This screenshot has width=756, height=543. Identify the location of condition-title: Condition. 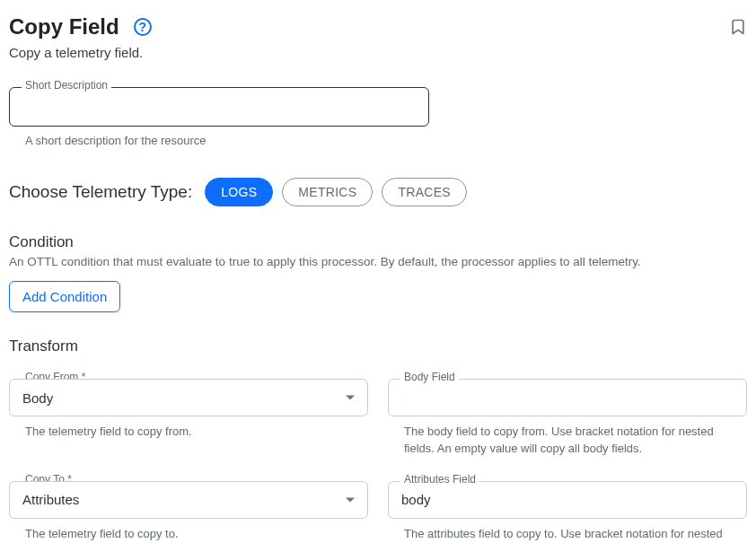
(378, 242).